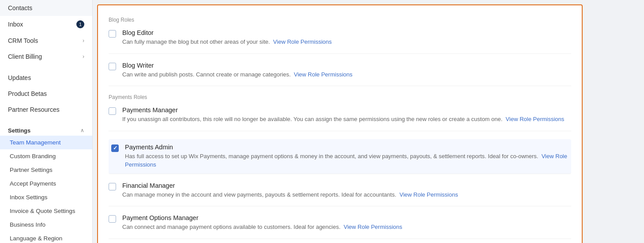 This screenshot has width=644, height=243. What do you see at coordinates (82, 130) in the screenshot?
I see `settings-chevron-icon: ∧` at bounding box center [82, 130].